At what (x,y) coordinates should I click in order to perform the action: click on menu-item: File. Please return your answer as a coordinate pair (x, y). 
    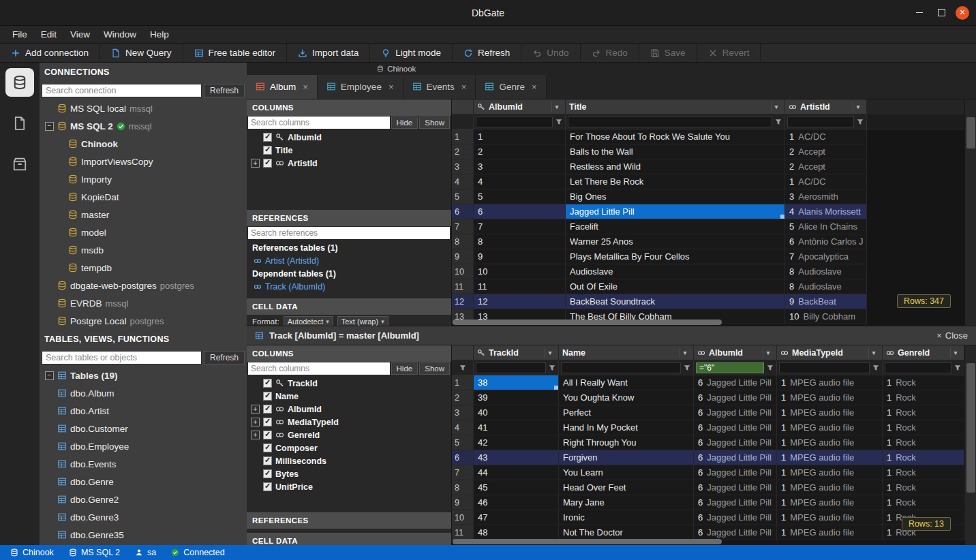
    Looking at the image, I should click on (20, 34).